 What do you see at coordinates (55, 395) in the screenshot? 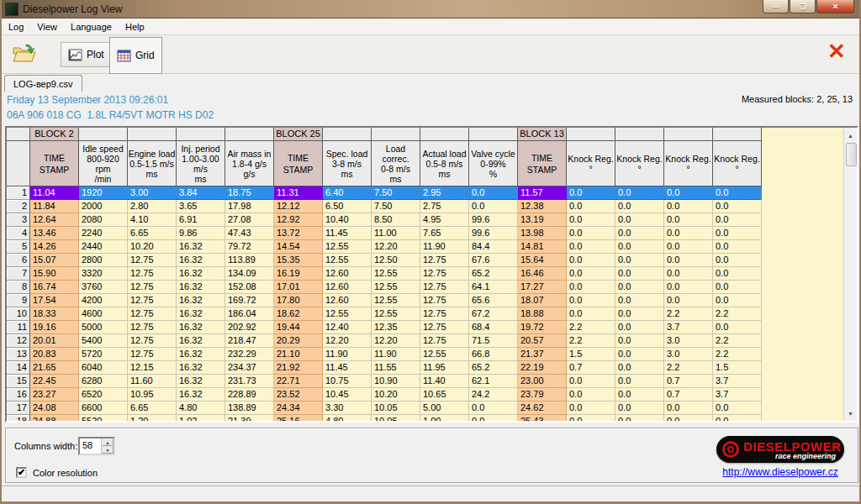
I see `data-cell: 23.27` at bounding box center [55, 395].